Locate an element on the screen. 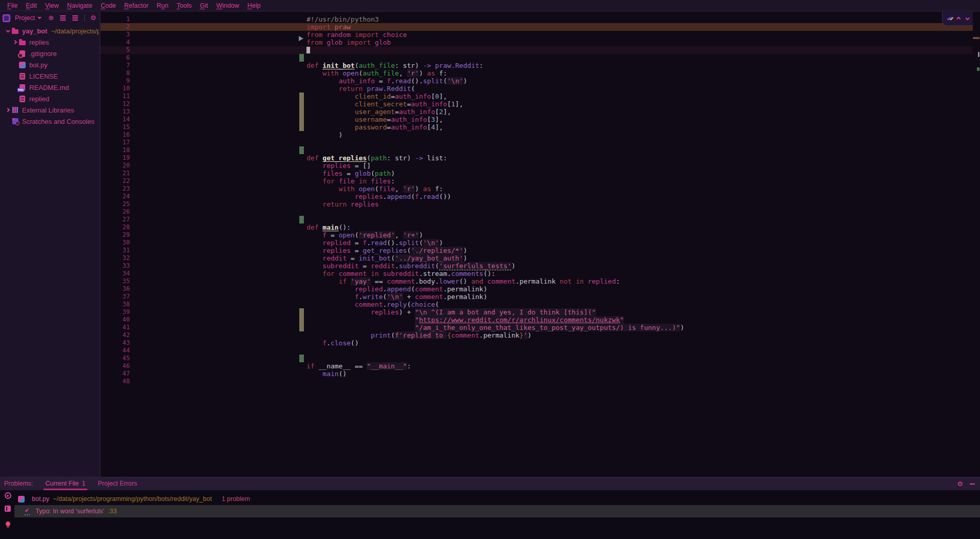  code-line: 21 files = glob(path) is located at coordinates (537, 174).